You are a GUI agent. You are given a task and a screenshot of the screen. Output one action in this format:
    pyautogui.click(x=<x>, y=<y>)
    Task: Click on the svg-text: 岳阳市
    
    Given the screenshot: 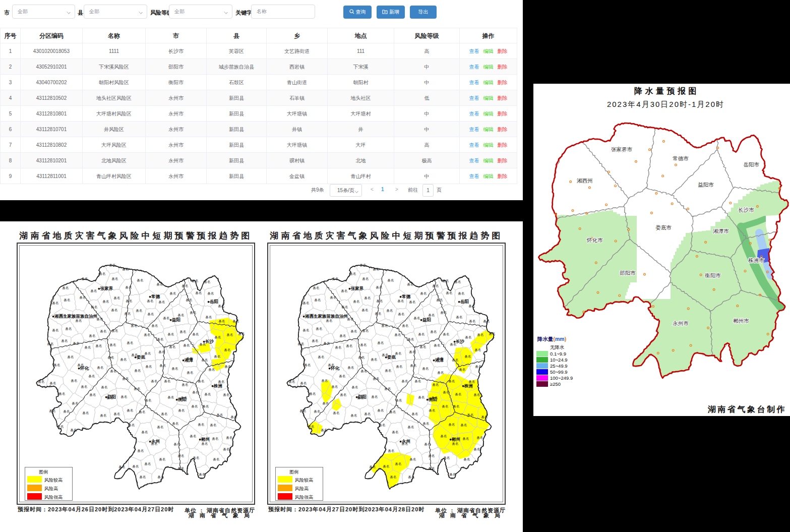 What is the action you would take?
    pyautogui.click(x=751, y=164)
    